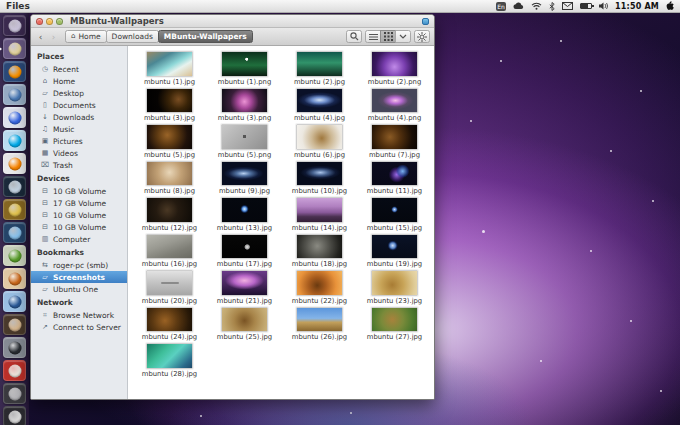  I want to click on file-item-mbuntu-5-jpg: mbuntu (5).jpg, so click(170, 142).